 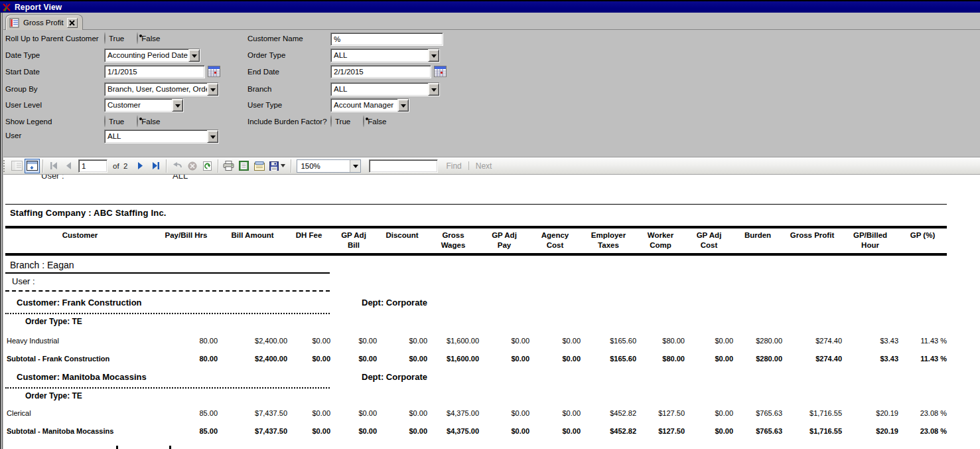 I want to click on last-page-button, so click(x=155, y=166).